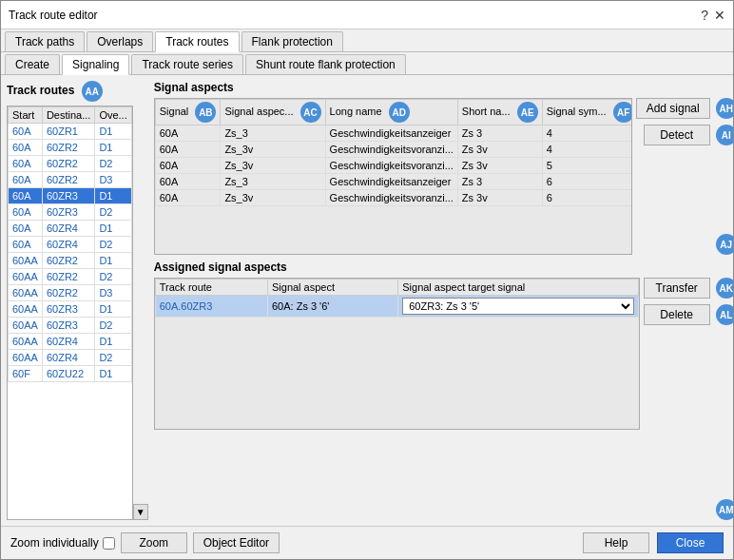  What do you see at coordinates (70, 244) in the screenshot?
I see `track-routes-table: Start Destina... Ove... 60A 60ZR1 D1 60A…` at bounding box center [70, 244].